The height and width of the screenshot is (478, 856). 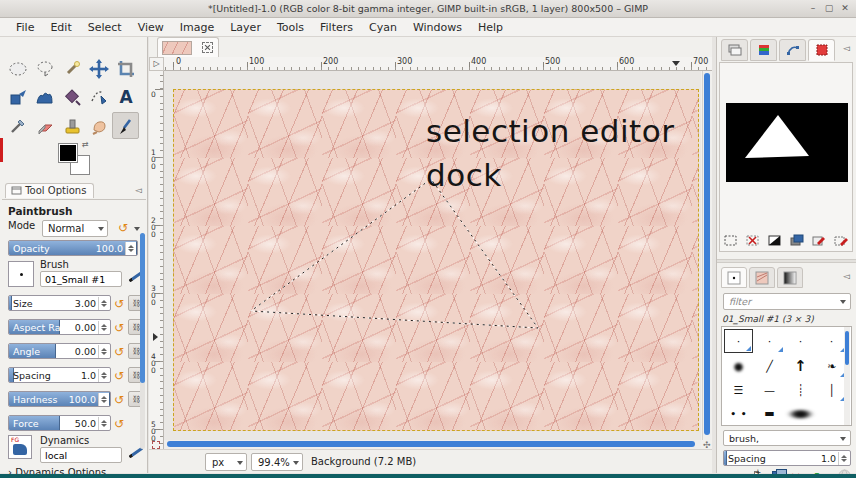 I want to click on edit-dynamics-icon, so click(x=136, y=452).